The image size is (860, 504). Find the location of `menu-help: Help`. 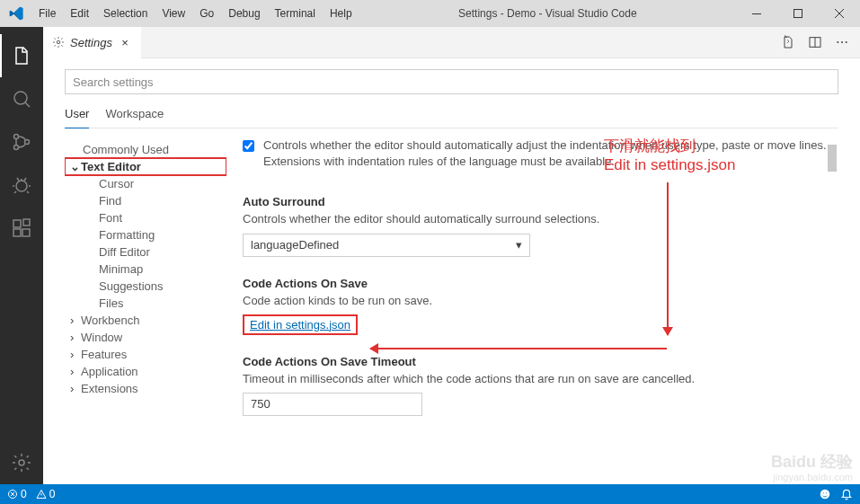

menu-help: Help is located at coordinates (341, 13).